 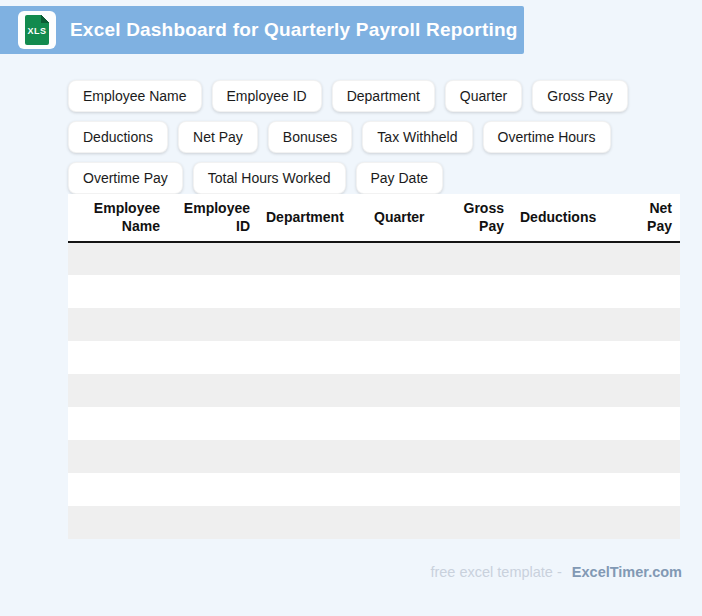 What do you see at coordinates (126, 178) in the screenshot?
I see `chip-overtime-pay: Overtime Pay` at bounding box center [126, 178].